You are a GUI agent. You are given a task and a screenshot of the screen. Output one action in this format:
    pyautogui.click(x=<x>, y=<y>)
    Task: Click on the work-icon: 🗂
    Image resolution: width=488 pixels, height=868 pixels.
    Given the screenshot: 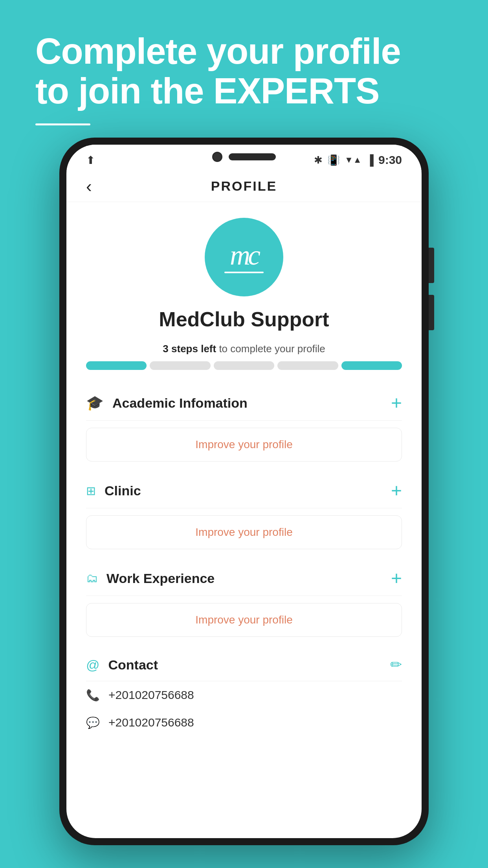 What is the action you would take?
    pyautogui.click(x=92, y=578)
    